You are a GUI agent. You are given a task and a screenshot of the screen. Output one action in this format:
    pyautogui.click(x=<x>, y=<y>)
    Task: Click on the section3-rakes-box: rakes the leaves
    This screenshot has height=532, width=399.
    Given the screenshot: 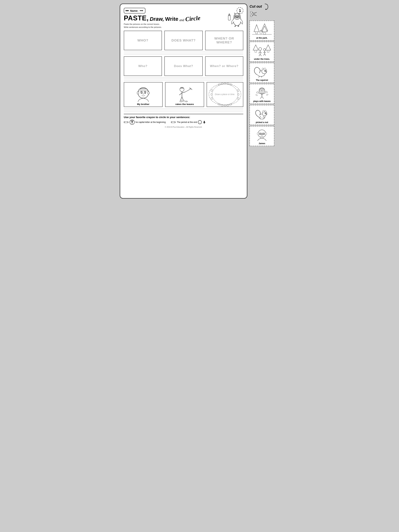 What is the action you would take?
    pyautogui.click(x=184, y=95)
    